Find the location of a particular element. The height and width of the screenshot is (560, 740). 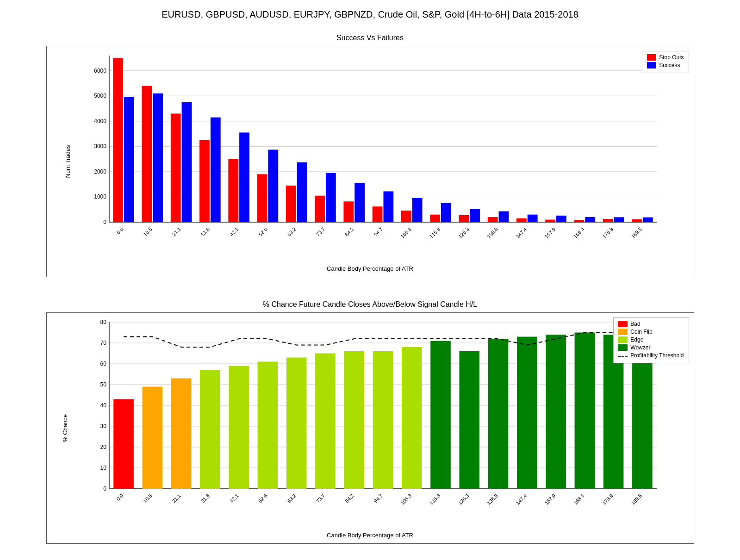

chart2-title: % Chance Future Candle Closes Above/Belo… is located at coordinates (370, 305).